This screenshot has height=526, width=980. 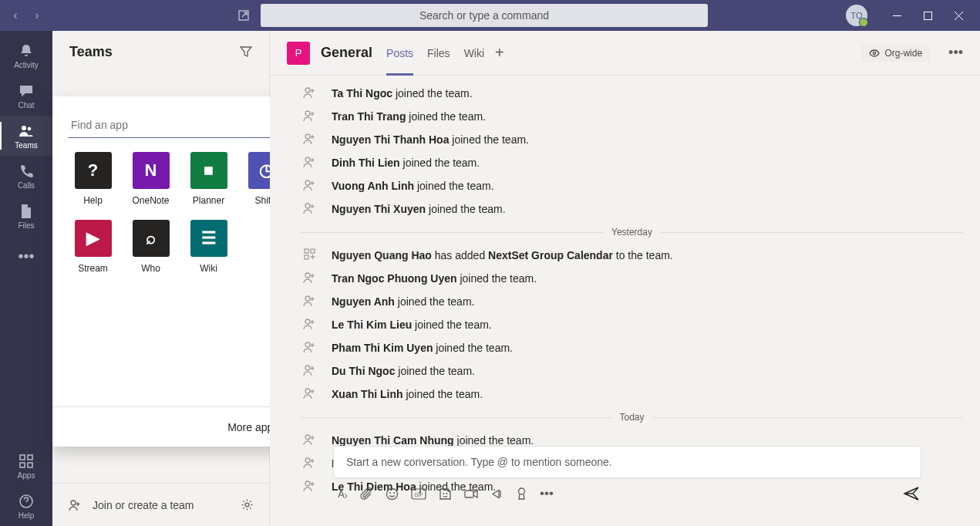 What do you see at coordinates (180, 125) in the screenshot?
I see `find-app-row` at bounding box center [180, 125].